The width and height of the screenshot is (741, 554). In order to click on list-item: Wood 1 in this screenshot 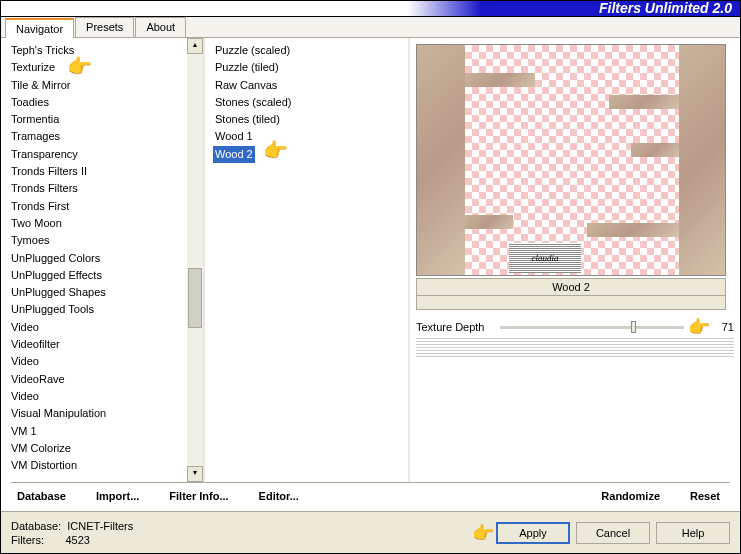, I will do `click(310, 136)`.